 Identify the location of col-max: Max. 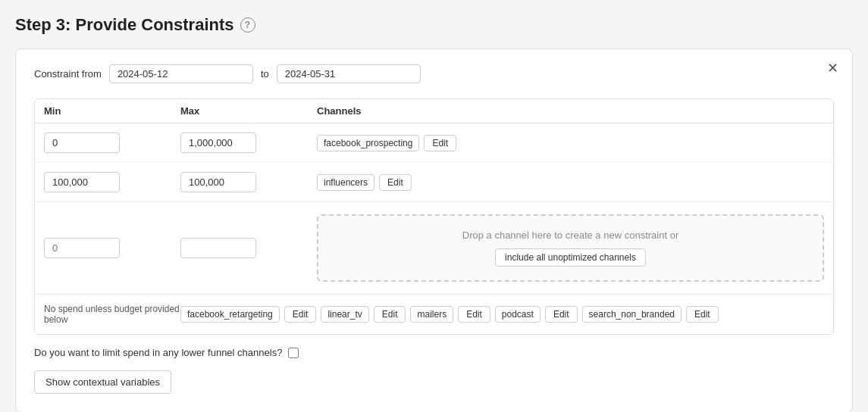
(249, 111).